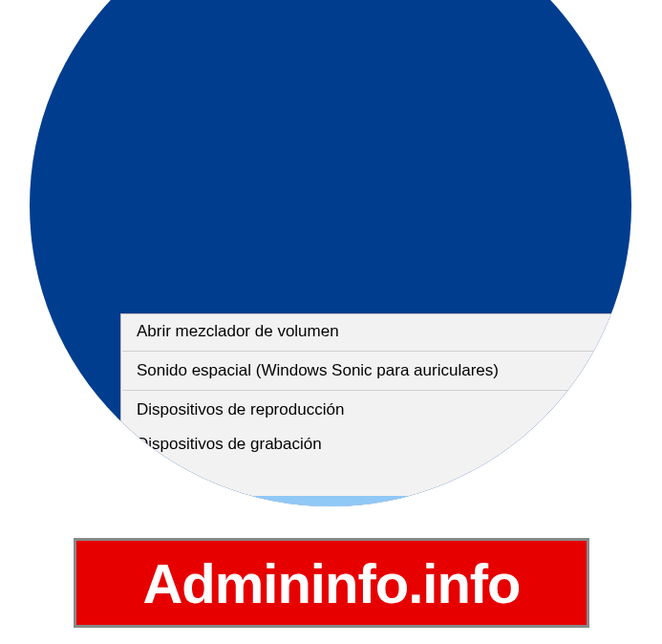 Image resolution: width=662 pixels, height=644 pixels. What do you see at coordinates (331, 583) in the screenshot?
I see `watermark-text: Admininfo.info` at bounding box center [331, 583].